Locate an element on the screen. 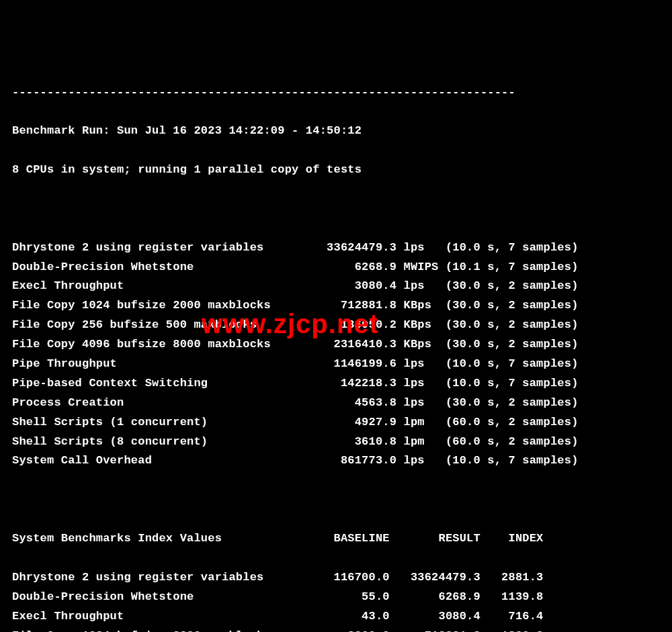 This screenshot has width=672, height=632. index-row: File Copy 1024 bufsize 2000 maxblocks 39… is located at coordinates (336, 630).